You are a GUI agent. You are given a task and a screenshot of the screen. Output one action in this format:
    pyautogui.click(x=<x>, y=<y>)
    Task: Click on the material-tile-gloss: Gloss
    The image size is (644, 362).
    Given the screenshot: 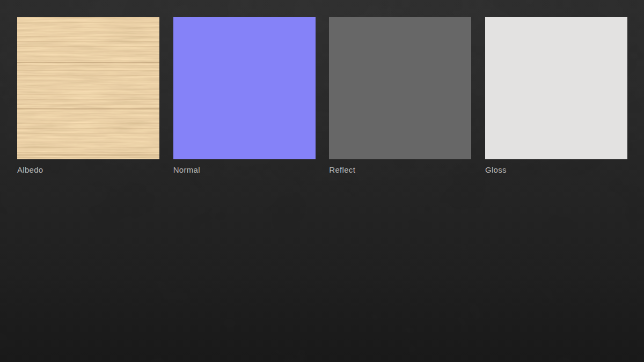 What is the action you would take?
    pyautogui.click(x=556, y=96)
    